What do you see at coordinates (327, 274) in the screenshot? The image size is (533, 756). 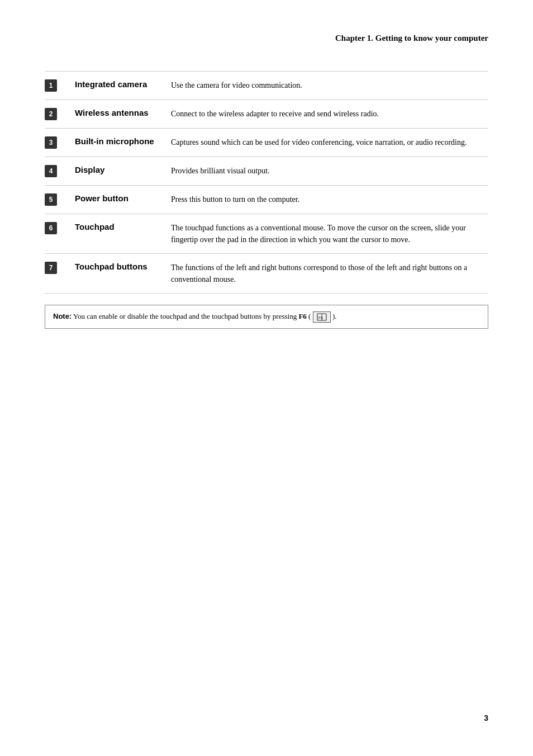 I see `item-description: The functions of the left and right butt…` at bounding box center [327, 274].